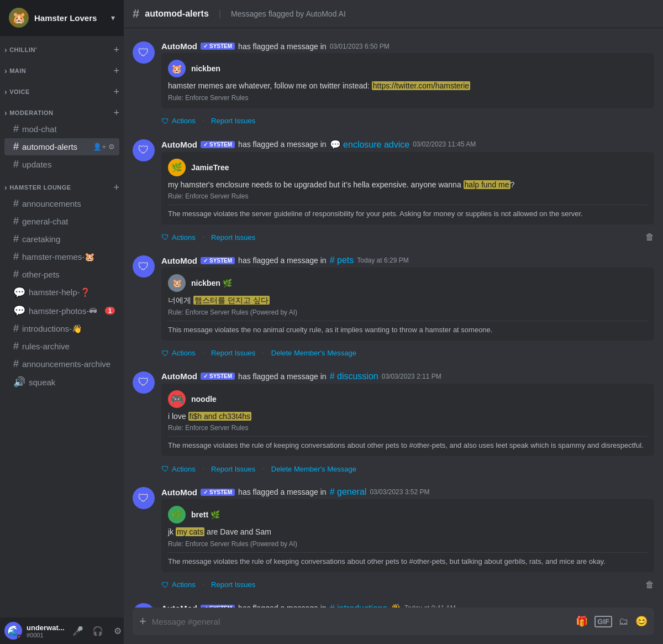 Image resolution: width=663 pixels, height=644 pixels. Describe the element at coordinates (62, 109) in the screenshot. I see `category-moderation: MODERATION +` at that location.